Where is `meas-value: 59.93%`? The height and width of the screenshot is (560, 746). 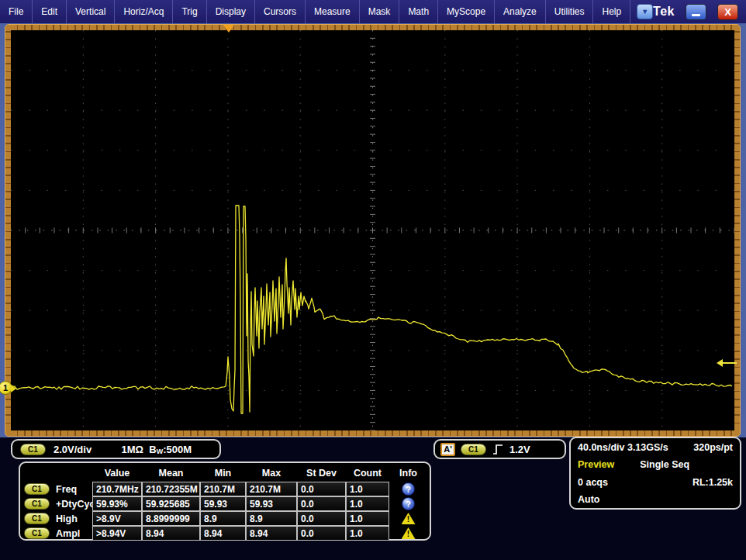 meas-value: 59.93% is located at coordinates (117, 504).